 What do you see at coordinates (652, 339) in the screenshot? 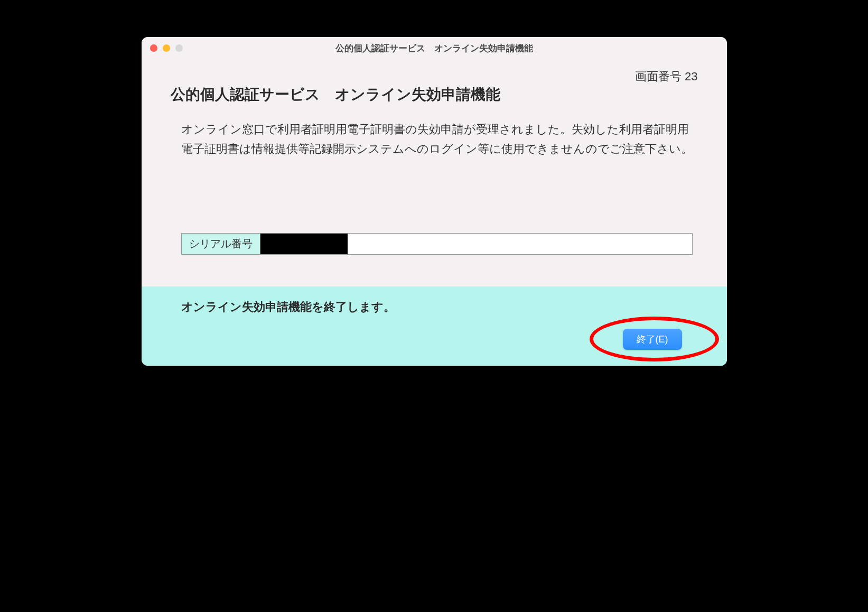
I see `exit-button: 終了(E)` at bounding box center [652, 339].